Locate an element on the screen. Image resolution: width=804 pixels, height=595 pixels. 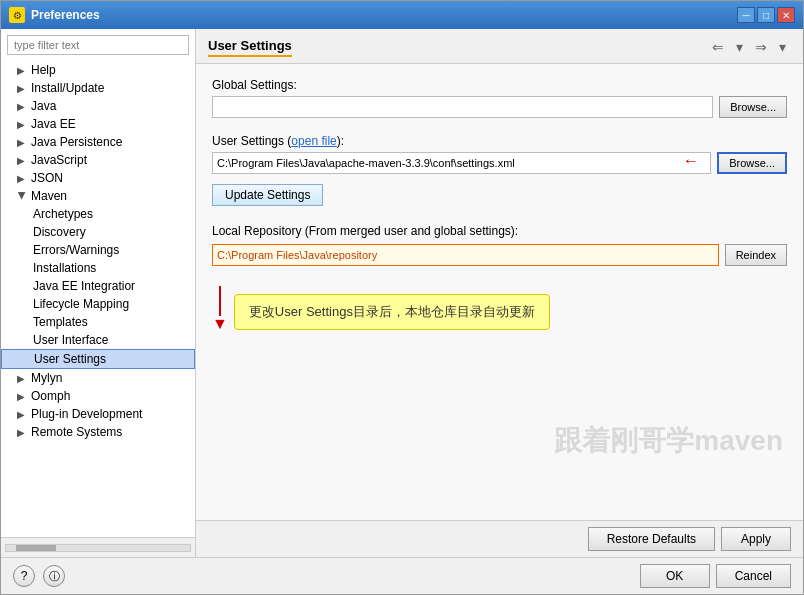
update-settings-button: Update Settings is located at coordinates (268, 195).